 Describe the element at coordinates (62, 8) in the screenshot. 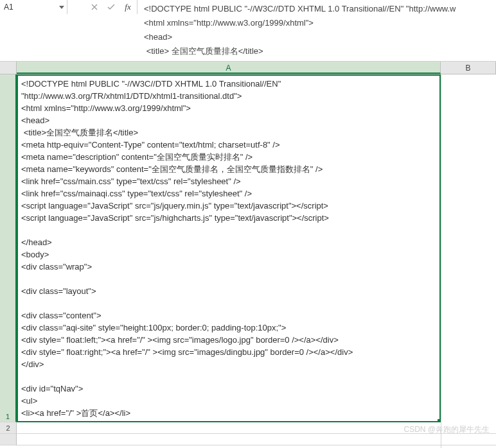

I see `chevron-down-icon` at that location.